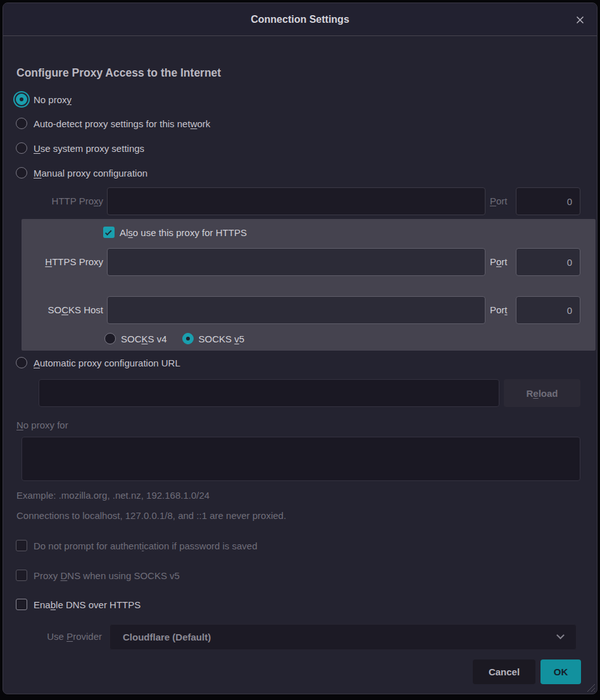 Image resolution: width=600 pixels, height=700 pixels. What do you see at coordinates (106, 576) in the screenshot?
I see `proxy-dns-label: Proxy DNS when using SOCKS v5` at bounding box center [106, 576].